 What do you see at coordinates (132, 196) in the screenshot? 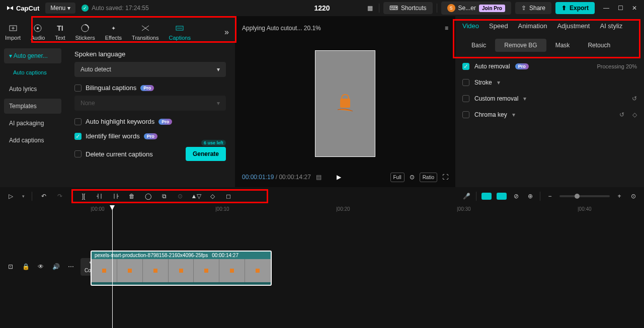
I see `delete-tool: 🗑` at bounding box center [132, 196].